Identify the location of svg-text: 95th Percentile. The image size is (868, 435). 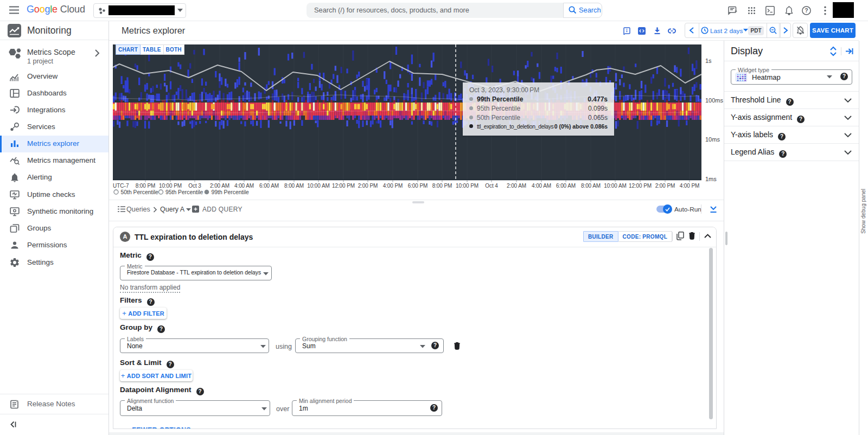
(184, 192).